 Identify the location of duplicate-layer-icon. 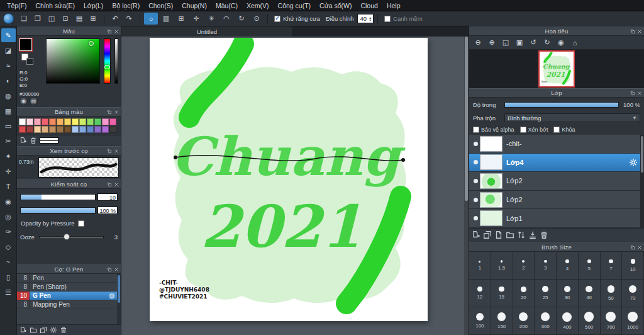
(487, 235).